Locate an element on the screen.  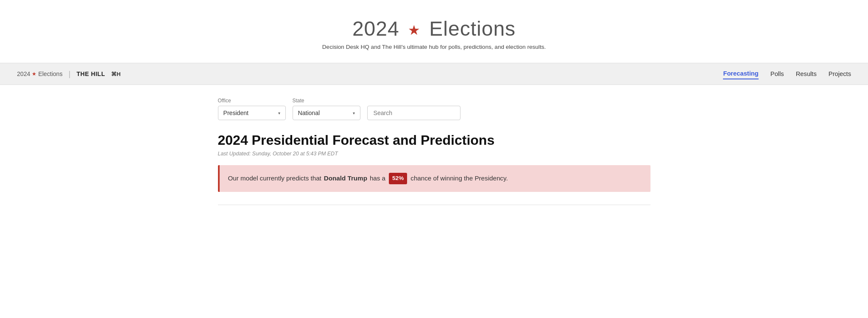
navbar-ddhq: ⌘HQ is located at coordinates (116, 74).